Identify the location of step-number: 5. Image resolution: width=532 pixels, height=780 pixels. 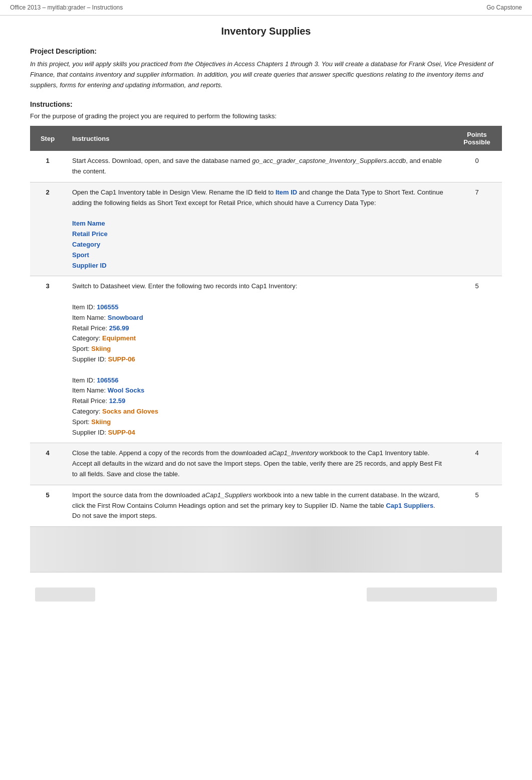
(48, 505).